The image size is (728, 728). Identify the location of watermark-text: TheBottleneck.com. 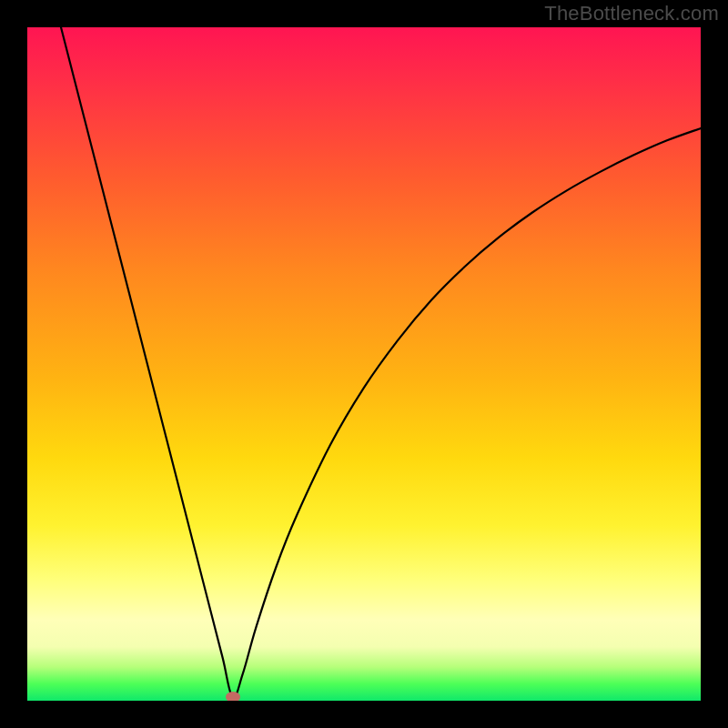
(632, 14).